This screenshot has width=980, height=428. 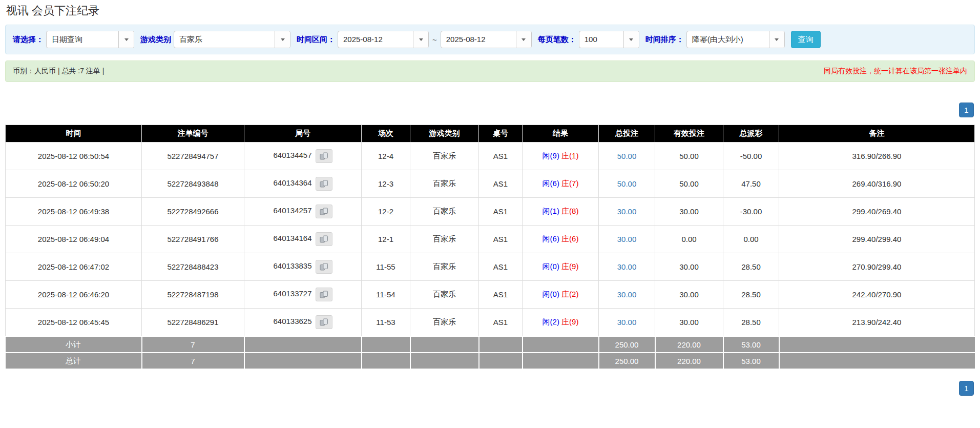 I want to click on valid-bet-cell: 30.00, so click(x=690, y=295).